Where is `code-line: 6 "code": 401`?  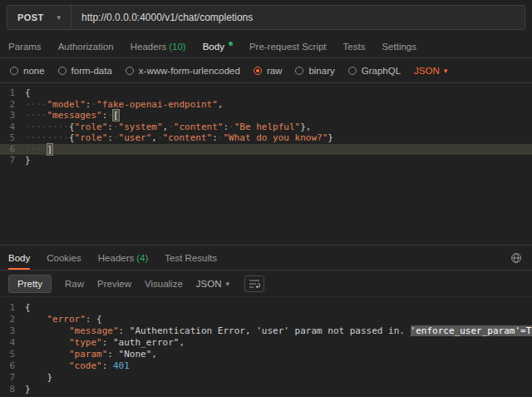
code-line: 6 "code": 401 is located at coordinates (266, 366).